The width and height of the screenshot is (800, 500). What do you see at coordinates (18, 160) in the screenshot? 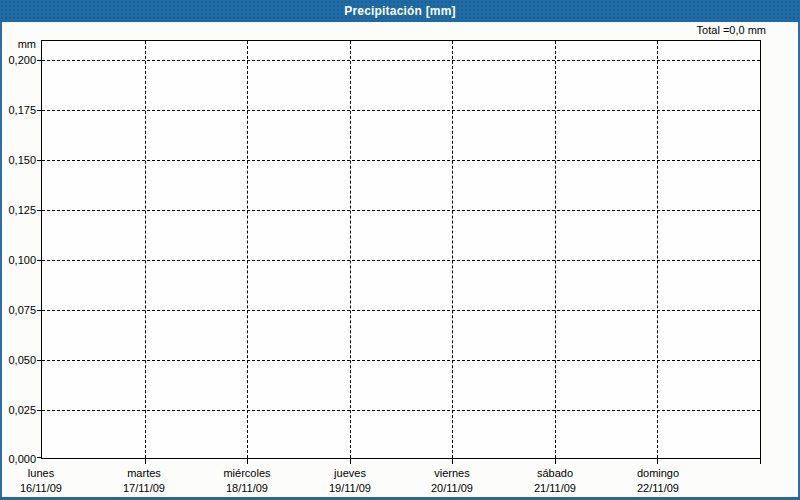
I see `y-tick-label: 0,150` at bounding box center [18, 160].